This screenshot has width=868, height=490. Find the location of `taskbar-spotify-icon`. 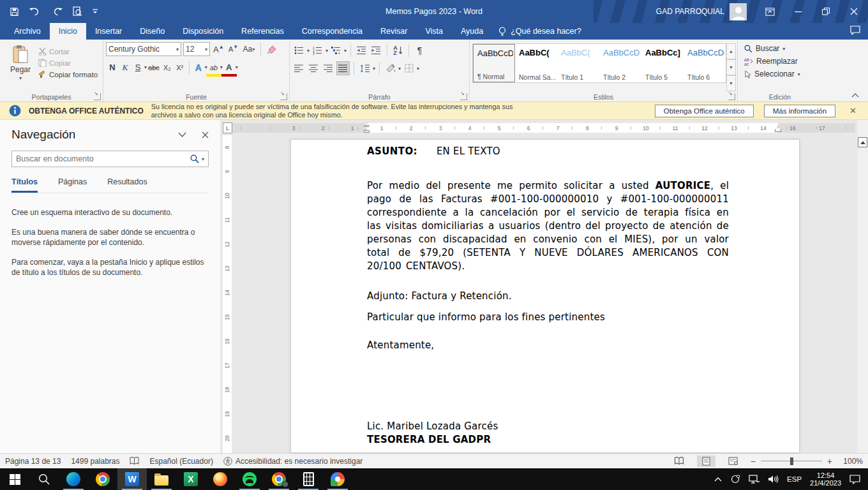

taskbar-spotify-icon is located at coordinates (250, 479).